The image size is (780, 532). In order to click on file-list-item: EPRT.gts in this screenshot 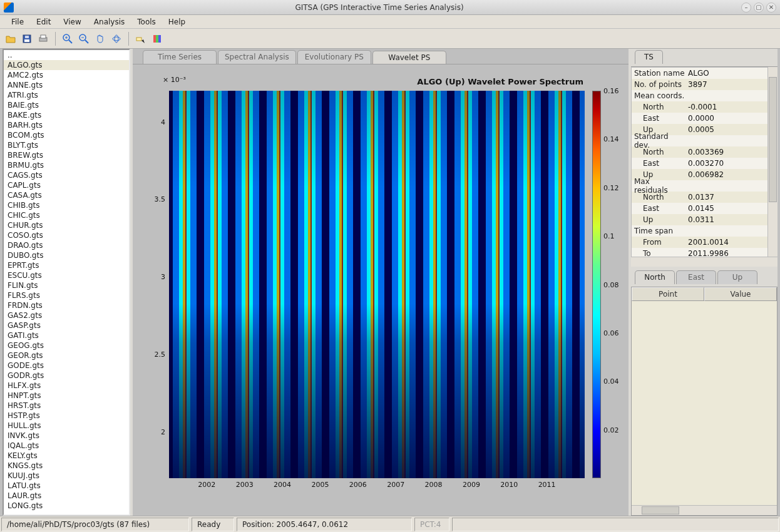, I will do `click(66, 265)`.